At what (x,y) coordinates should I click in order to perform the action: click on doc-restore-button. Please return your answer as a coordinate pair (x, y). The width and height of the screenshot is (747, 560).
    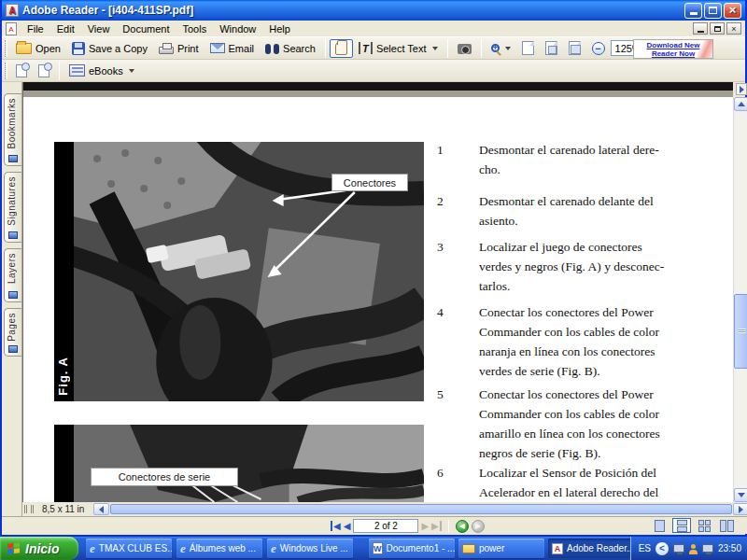
    Looking at the image, I should click on (717, 28).